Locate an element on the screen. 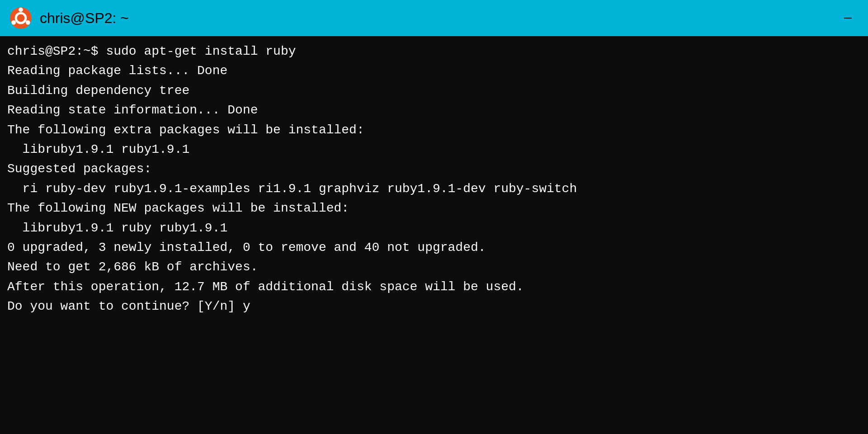  terminal-line: The following NEW packages will be insta… is located at coordinates (434, 208).